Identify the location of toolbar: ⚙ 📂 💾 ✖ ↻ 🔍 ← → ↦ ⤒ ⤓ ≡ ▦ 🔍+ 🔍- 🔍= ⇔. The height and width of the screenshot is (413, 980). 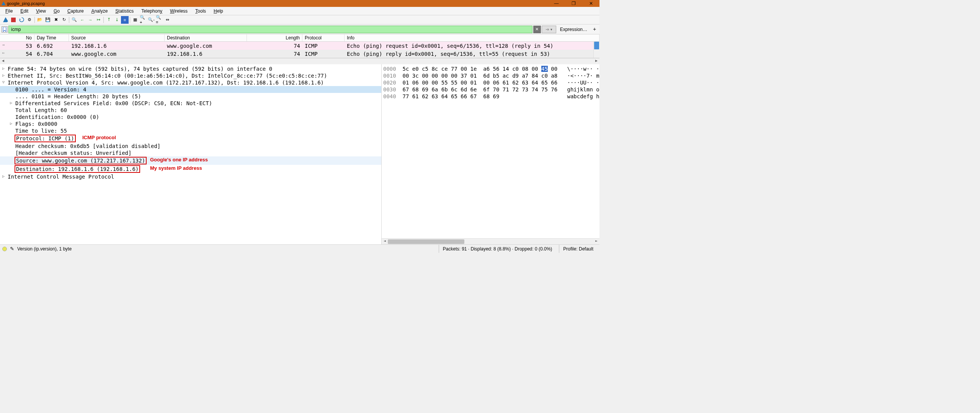
(300, 20).